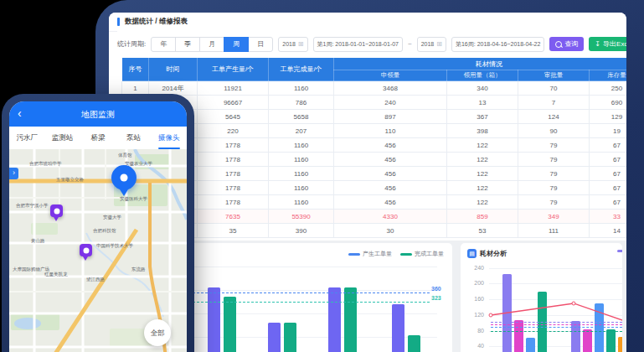 The width and height of the screenshot is (644, 352). I want to click on table-cell: 110, so click(390, 131).